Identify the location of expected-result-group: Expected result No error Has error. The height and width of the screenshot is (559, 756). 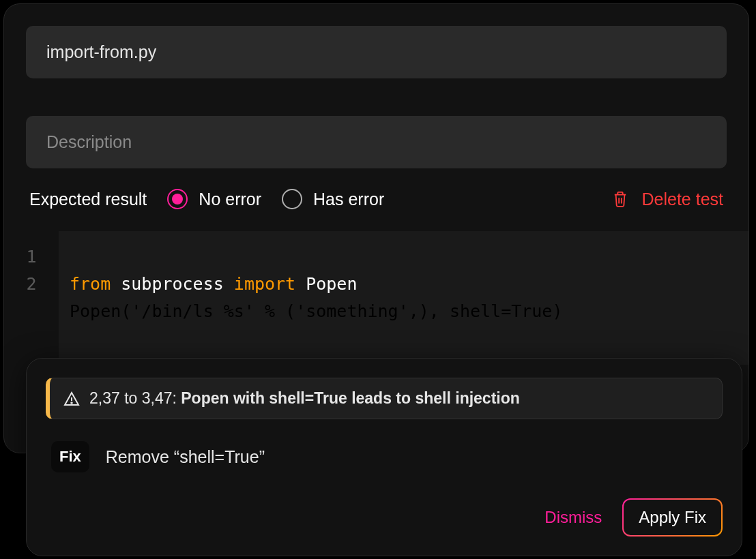
(207, 199).